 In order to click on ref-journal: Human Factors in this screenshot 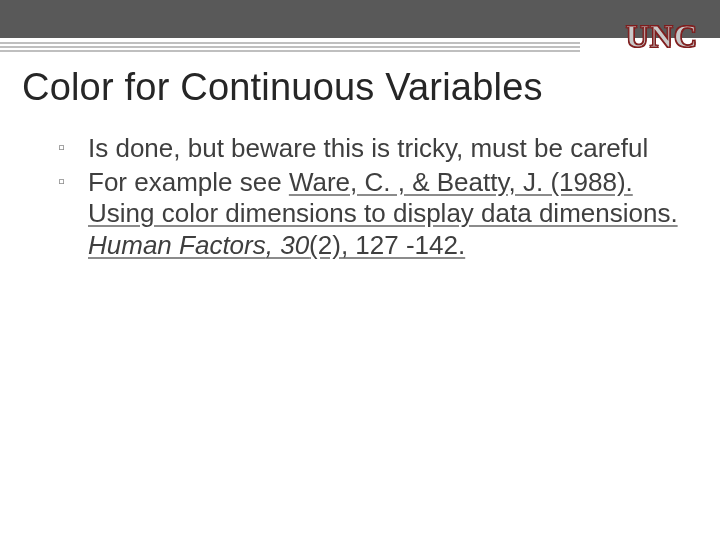, I will do `click(177, 245)`.